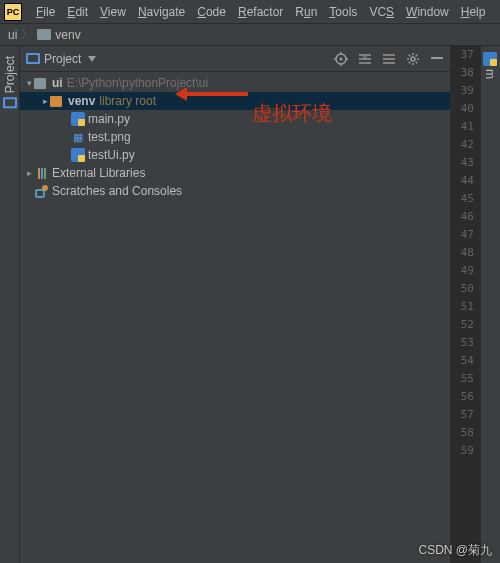  I want to click on line-number: 38, so click(465, 73).